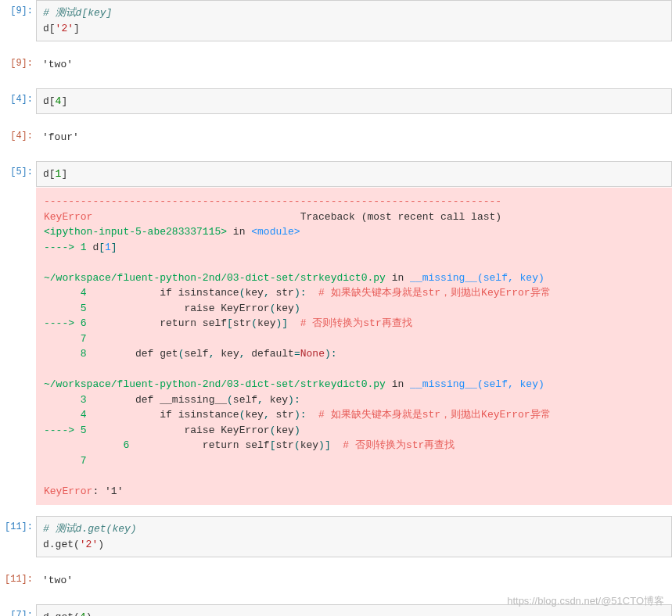  Describe the element at coordinates (354, 536) in the screenshot. I see `code-input: # 测试d.get(key) d.get('2')` at that location.